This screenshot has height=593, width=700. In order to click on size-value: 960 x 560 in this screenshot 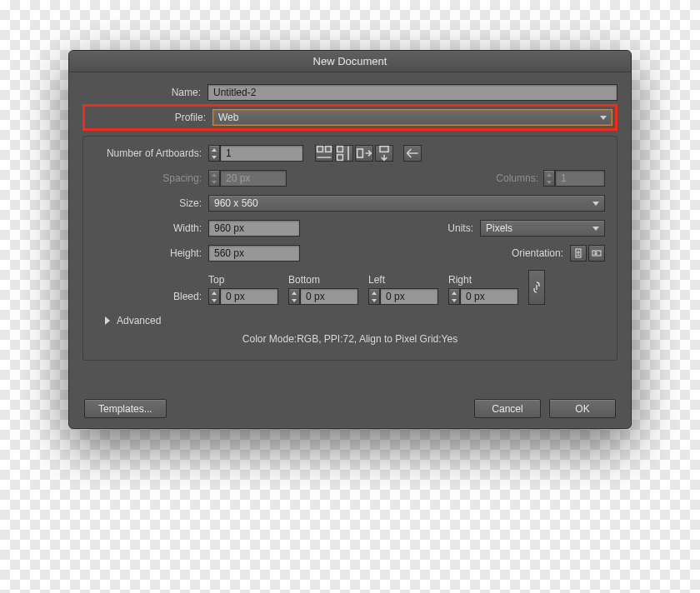, I will do `click(237, 203)`.